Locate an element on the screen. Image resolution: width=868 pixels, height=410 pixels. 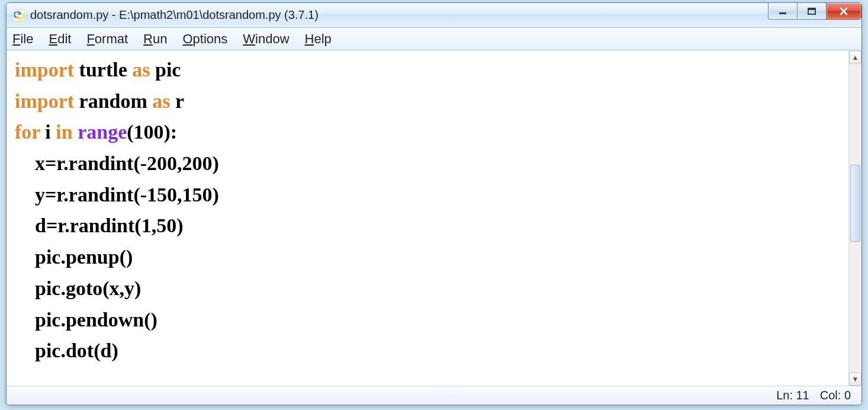
menu-file: File is located at coordinates (22, 39).